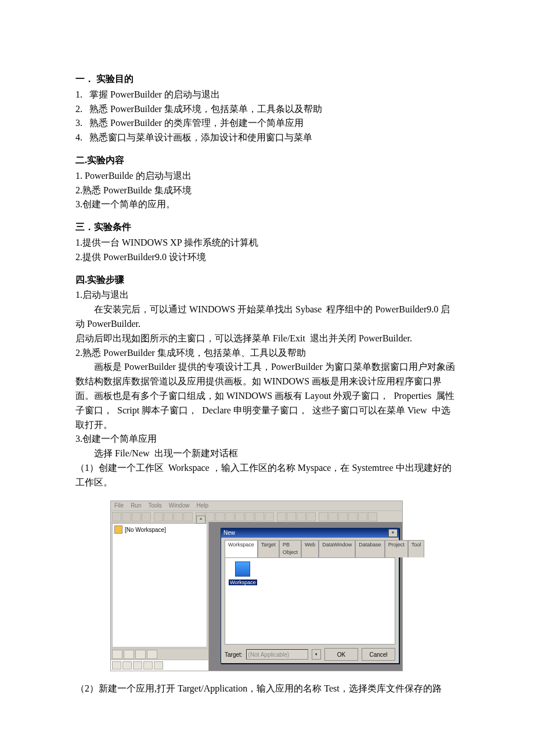 The height and width of the screenshot is (756, 534). Describe the element at coordinates (160, 654) in the screenshot. I see `tree-tabs` at that location.